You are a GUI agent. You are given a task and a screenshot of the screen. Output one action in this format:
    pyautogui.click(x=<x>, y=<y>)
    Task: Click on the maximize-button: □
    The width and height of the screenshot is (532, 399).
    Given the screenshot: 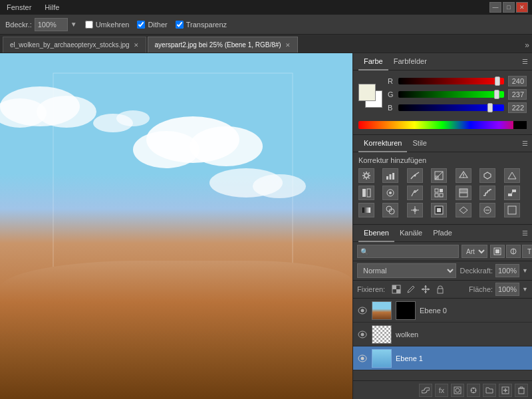 What is the action you would take?
    pyautogui.click(x=509, y=7)
    